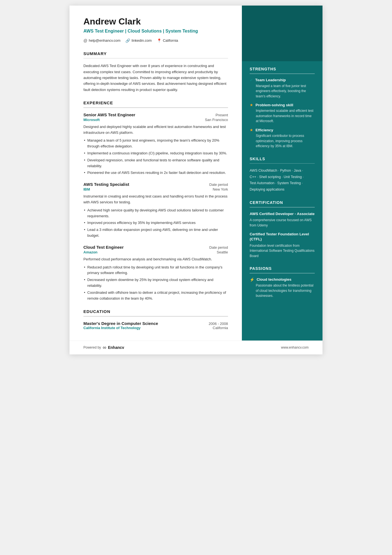 This screenshot has height=555, width=392. Describe the element at coordinates (156, 173) in the screenshot. I see `job1-bullet-4: Pioneered the use of AWS Services result…` at that location.